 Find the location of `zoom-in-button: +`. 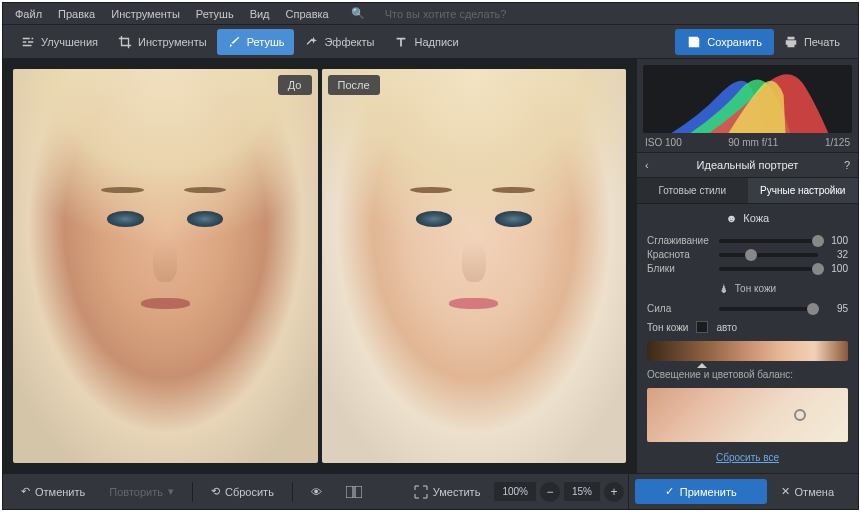

zoom-in-button: + is located at coordinates (614, 492).